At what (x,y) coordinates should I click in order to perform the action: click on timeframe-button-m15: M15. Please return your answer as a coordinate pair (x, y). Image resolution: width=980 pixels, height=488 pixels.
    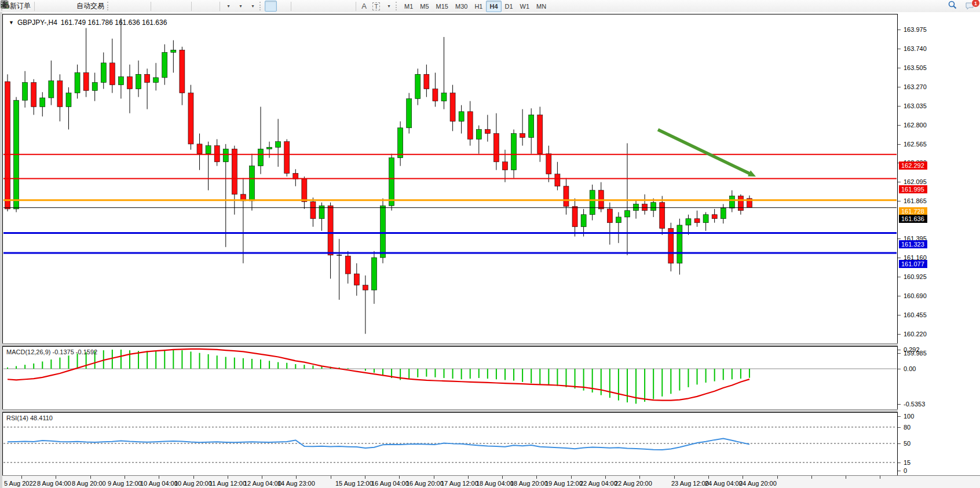
    Looking at the image, I should click on (443, 6).